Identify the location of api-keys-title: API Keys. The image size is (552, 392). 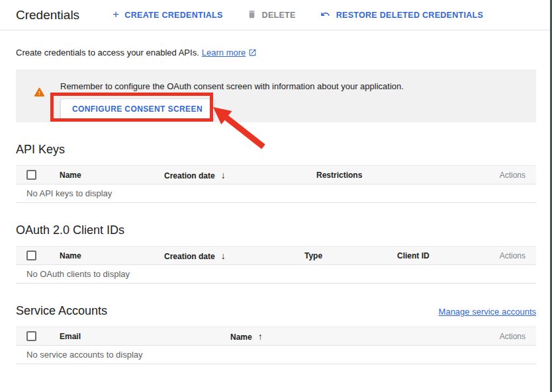
(40, 149).